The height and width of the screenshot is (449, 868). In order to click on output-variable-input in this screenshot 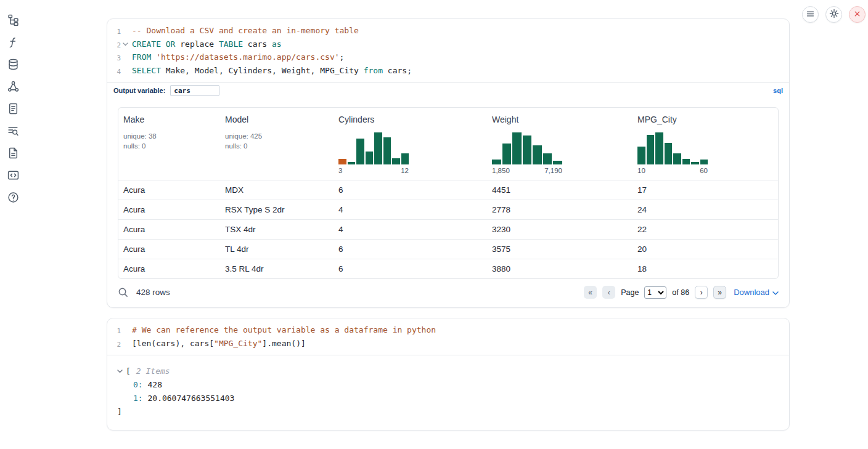, I will do `click(195, 91)`.